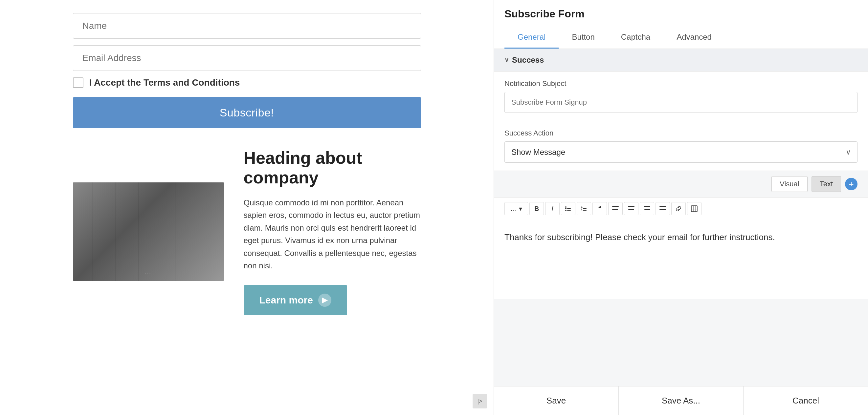  Describe the element at coordinates (568, 209) in the screenshot. I see `ul-icon` at that location.